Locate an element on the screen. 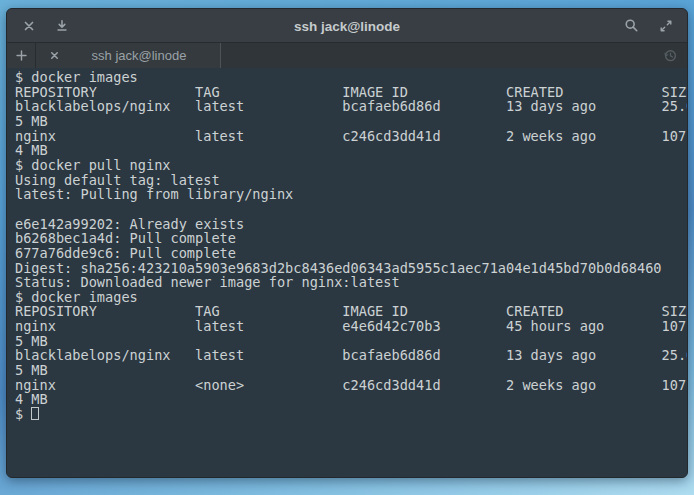 The image size is (694, 495). tab-close-button is located at coordinates (54, 56).